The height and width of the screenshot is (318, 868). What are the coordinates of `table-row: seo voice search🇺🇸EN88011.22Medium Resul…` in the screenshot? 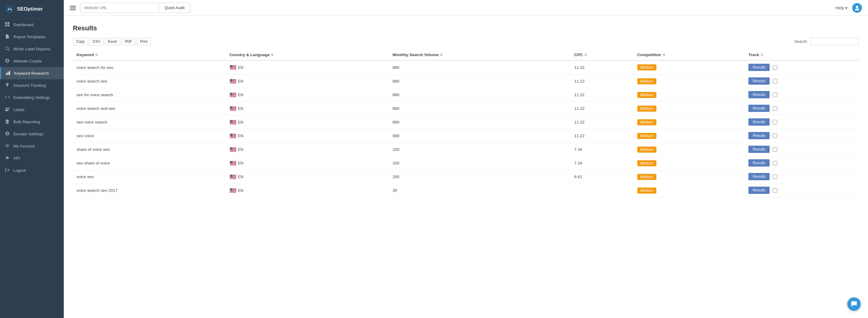 It's located at (466, 122).